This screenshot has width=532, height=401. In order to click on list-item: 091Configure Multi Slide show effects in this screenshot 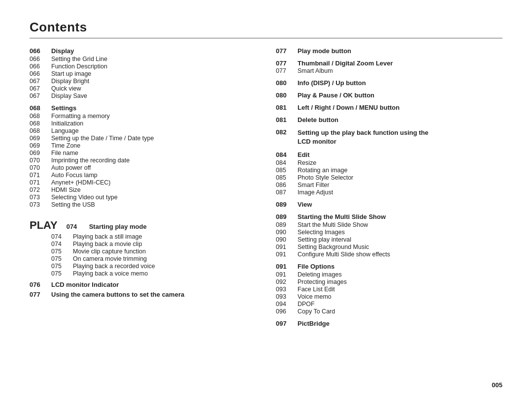, I will do `click(389, 254)`.